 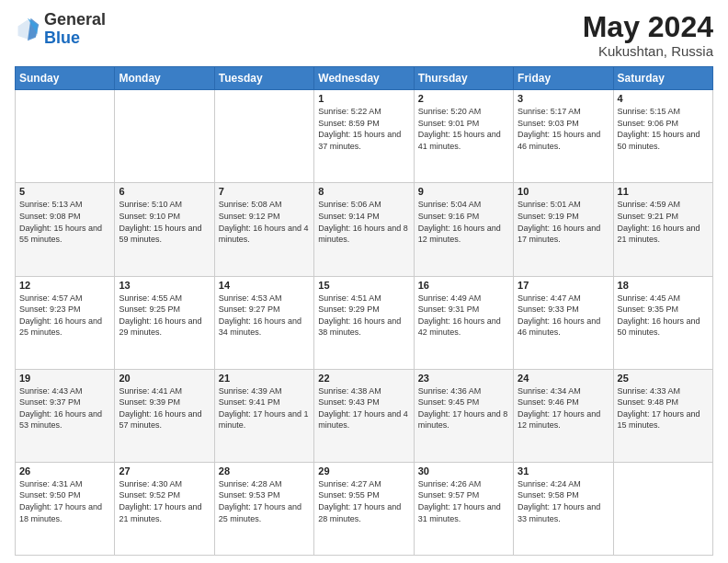 I want to click on calendar-cell: 5Sunrise: 5:13 AM Sunset: 9:08 PM Daylig…, so click(x=65, y=230).